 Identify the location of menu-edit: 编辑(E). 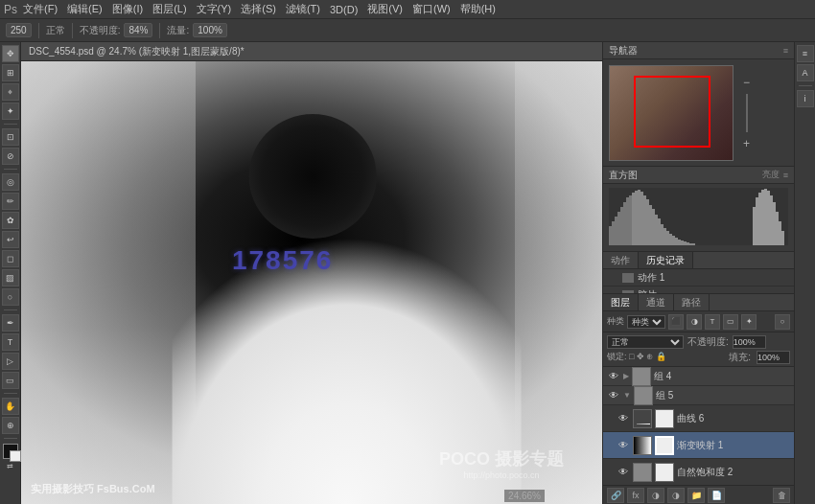
(84, 10).